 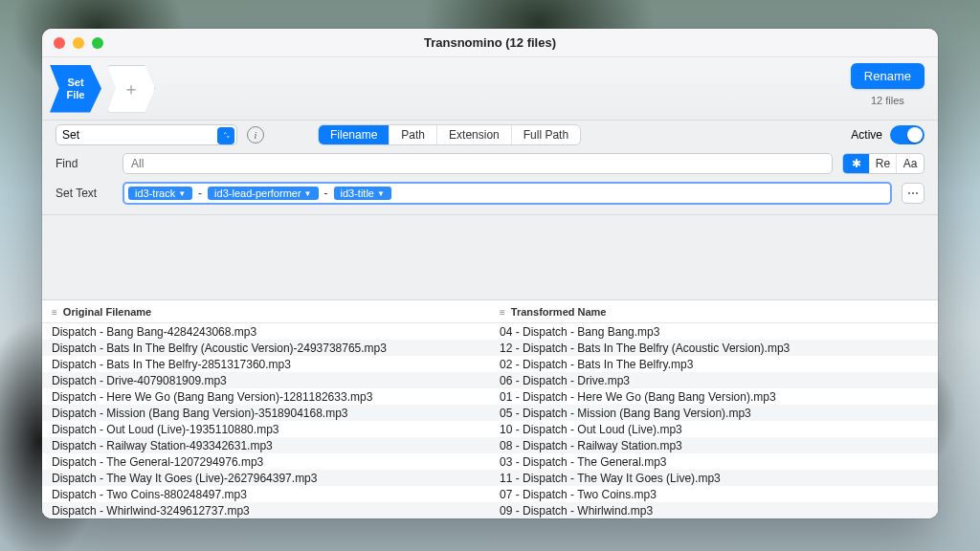 I want to click on token-id3-title: id3-title▼, so click(x=363, y=193).